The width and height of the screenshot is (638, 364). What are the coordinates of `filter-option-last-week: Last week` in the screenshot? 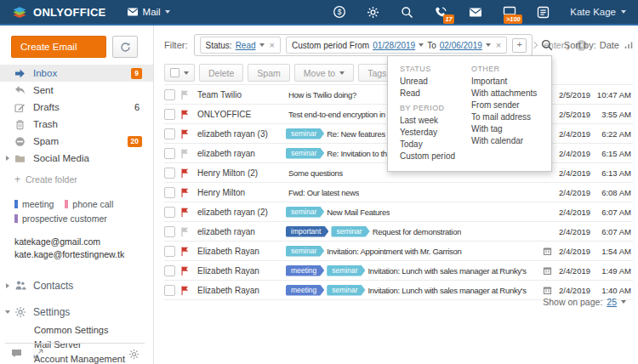 It's located at (429, 121).